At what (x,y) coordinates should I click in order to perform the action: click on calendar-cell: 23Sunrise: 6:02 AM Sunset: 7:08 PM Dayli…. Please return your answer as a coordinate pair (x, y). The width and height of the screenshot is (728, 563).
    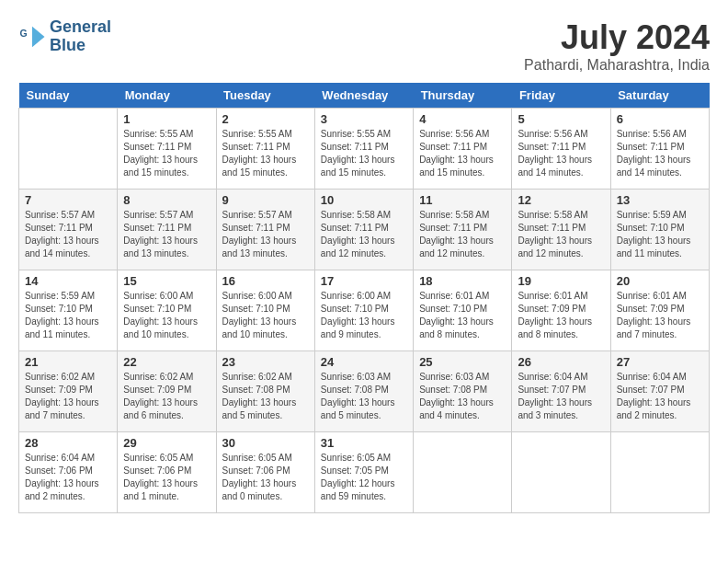
    Looking at the image, I should click on (265, 392).